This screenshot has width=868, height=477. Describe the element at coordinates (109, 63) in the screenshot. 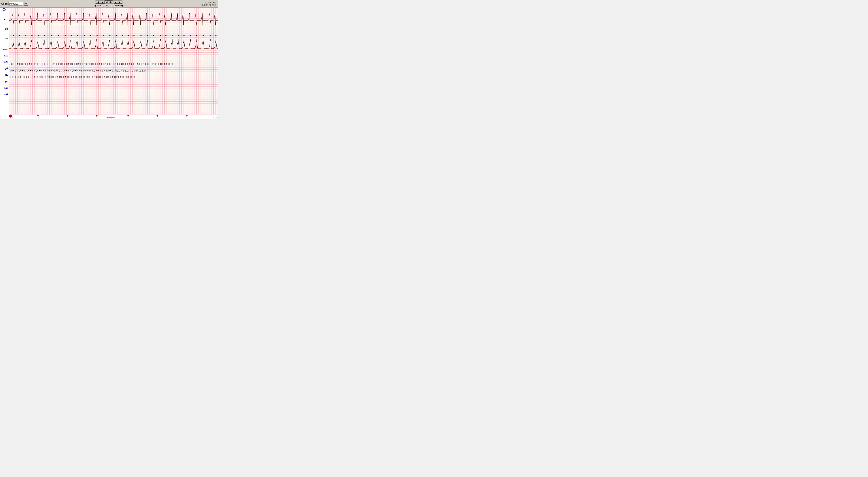

I see `ecg-container: MLII atr V5 man q1c q2c qt1 qt2` at that location.